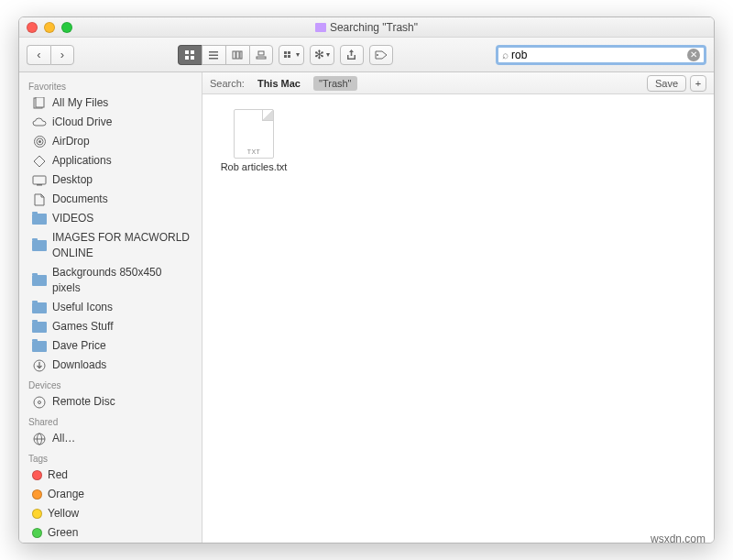 This screenshot has height=560, width=733. Describe the element at coordinates (352, 55) in the screenshot. I see `share-button` at that location.